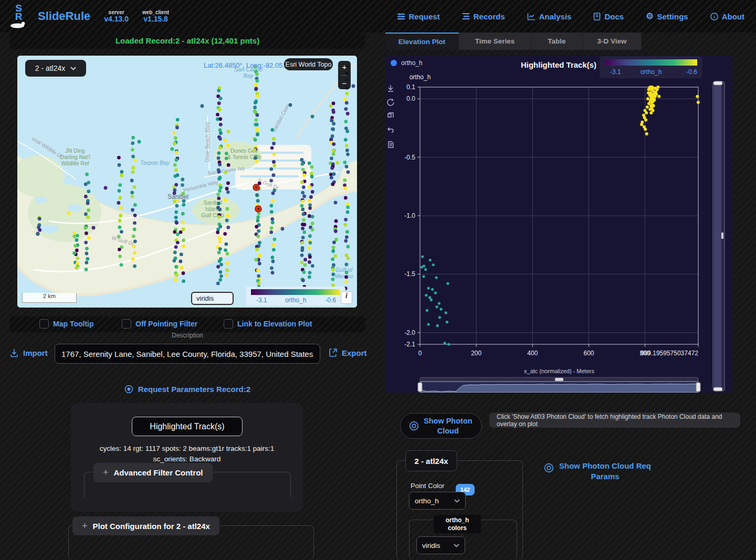 The height and width of the screenshot is (560, 756). Describe the element at coordinates (412, 63) in the screenshot. I see `plot-legend-label: ortho_h` at that location.